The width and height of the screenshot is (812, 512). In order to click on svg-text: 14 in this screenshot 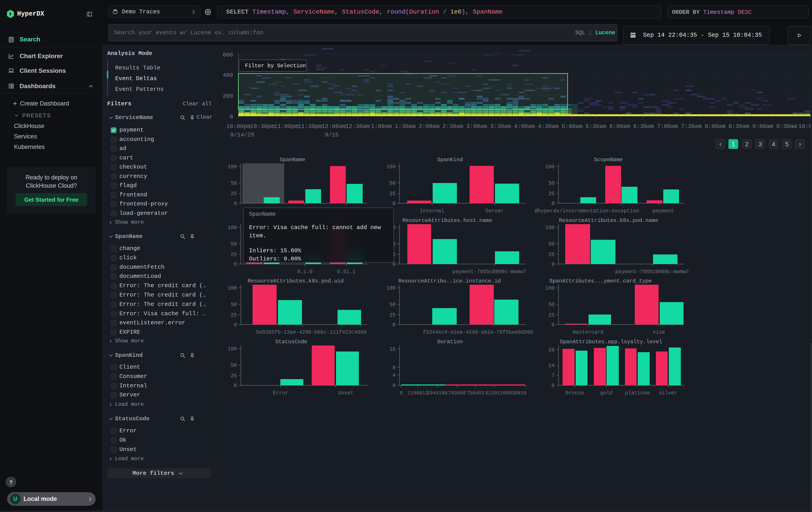, I will do `click(551, 366)`.